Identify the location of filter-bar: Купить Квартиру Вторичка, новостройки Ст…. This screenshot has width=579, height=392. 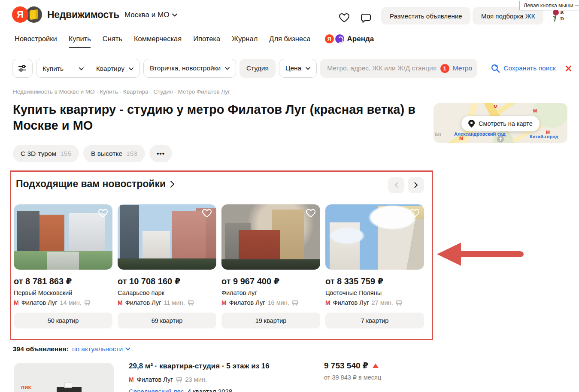
(292, 68).